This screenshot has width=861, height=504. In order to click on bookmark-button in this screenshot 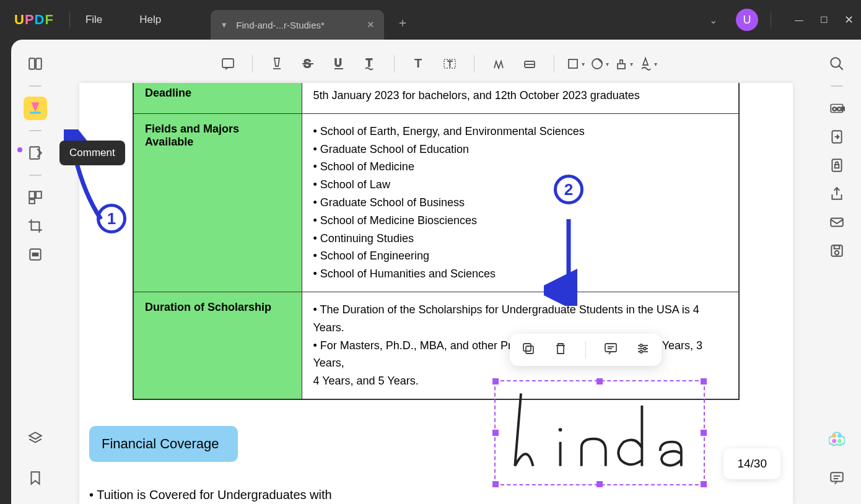, I will do `click(35, 478)`.